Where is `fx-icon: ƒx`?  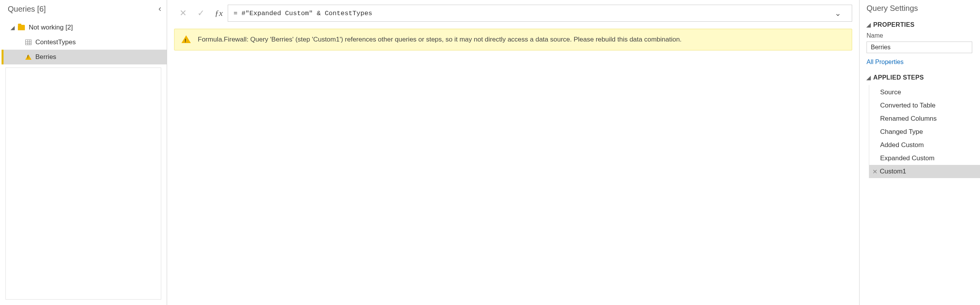 fx-icon: ƒx is located at coordinates (219, 13).